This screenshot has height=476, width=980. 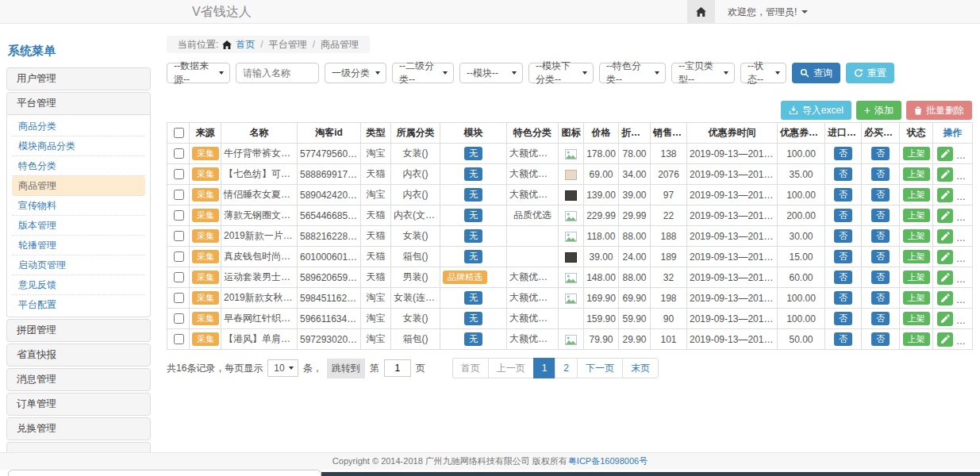 I want to click on cell-name: 2019新款一片式系..., so click(x=259, y=236).